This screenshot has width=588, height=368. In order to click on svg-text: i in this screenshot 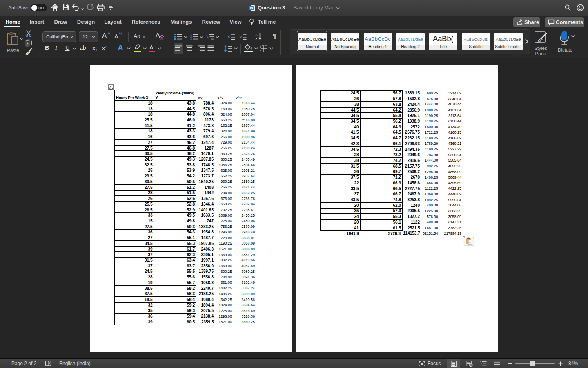, I will do `click(209, 39)`.